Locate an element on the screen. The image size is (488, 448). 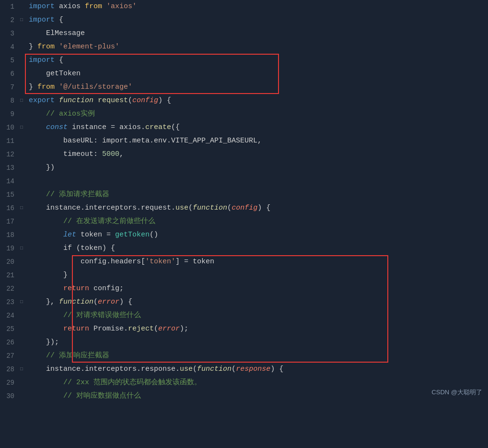
token-plain: config.headers[ is located at coordinates (87, 262).